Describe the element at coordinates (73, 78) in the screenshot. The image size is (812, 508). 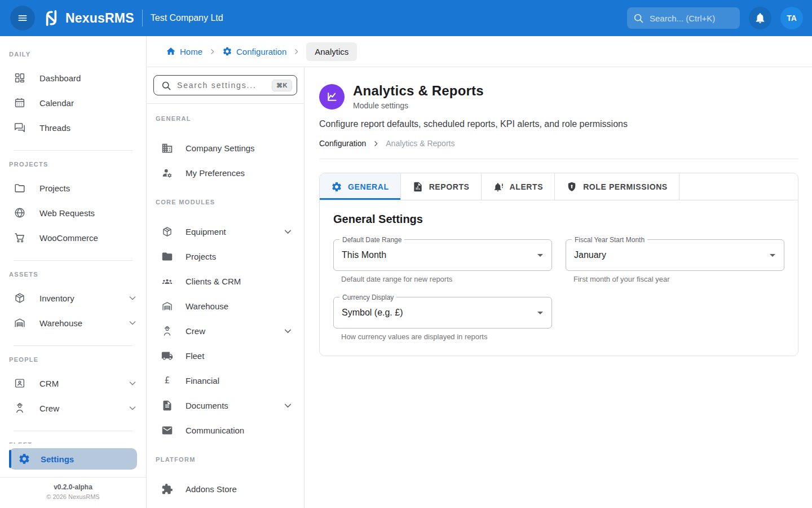
I see `sidebar-item-dashboard: Dashboard` at that location.